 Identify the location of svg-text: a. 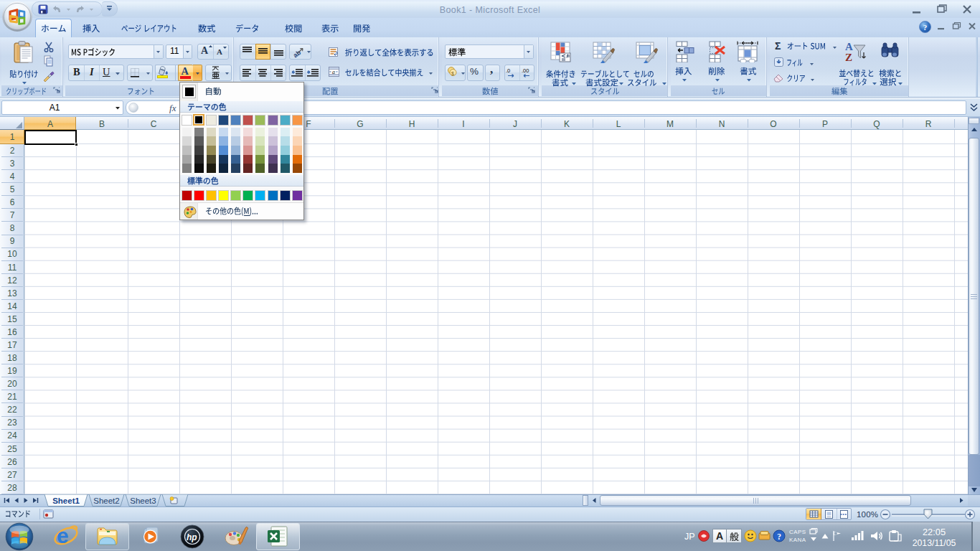
(334, 72).